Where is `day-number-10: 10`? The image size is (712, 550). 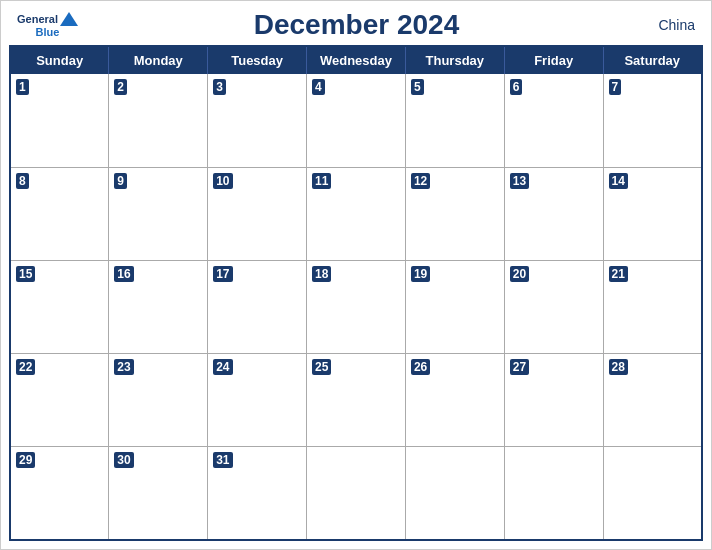 day-number-10: 10 is located at coordinates (222, 181).